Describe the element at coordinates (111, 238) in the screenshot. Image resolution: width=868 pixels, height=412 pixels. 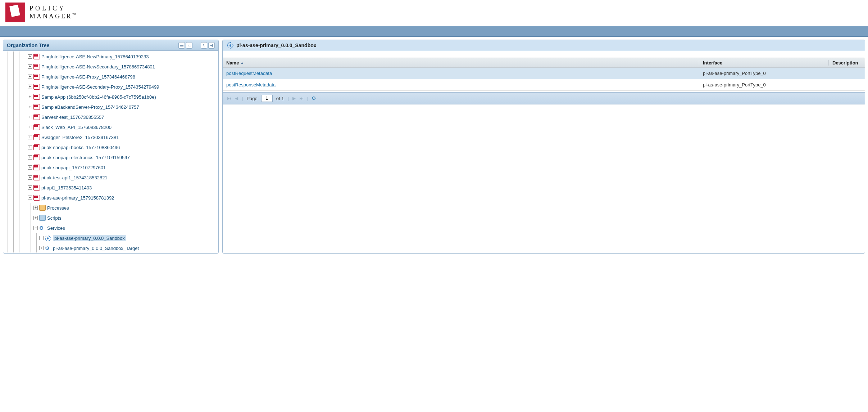
I see `tree-node: −✱pi-as-ase-primary_0.0.0_Sandbox` at that location.